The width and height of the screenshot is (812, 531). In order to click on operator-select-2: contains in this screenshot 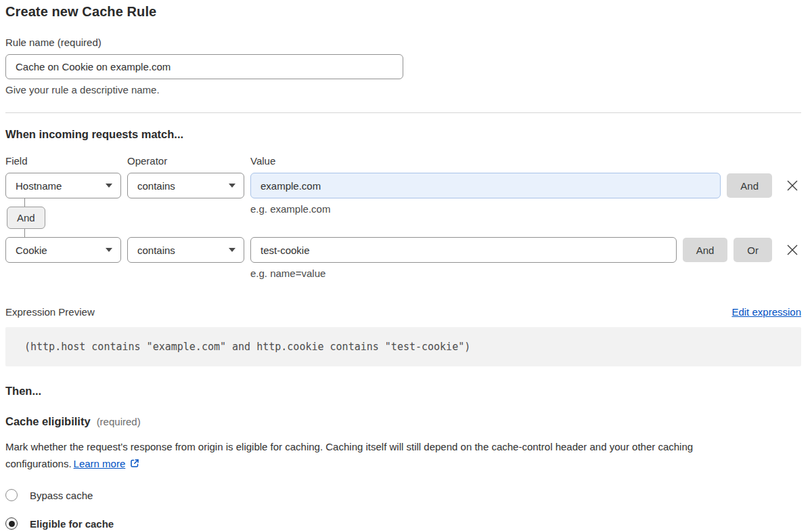, I will do `click(185, 250)`.